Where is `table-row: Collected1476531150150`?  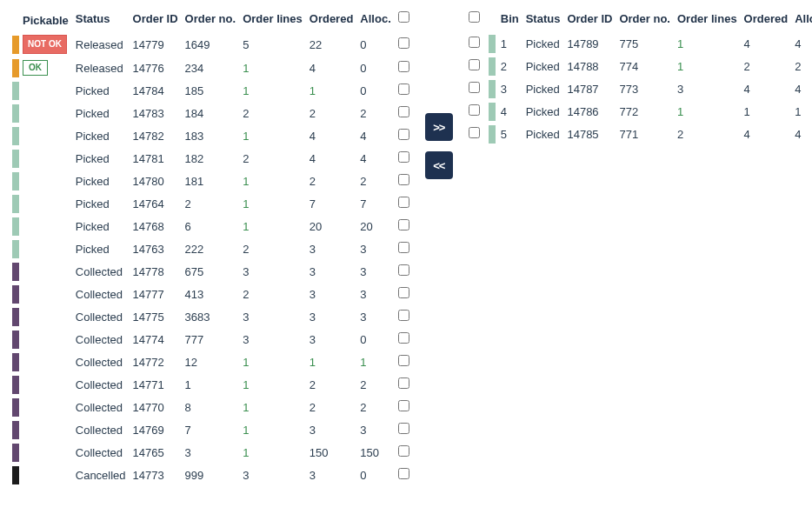 table-row: Collected1476531150150 is located at coordinates (212, 452).